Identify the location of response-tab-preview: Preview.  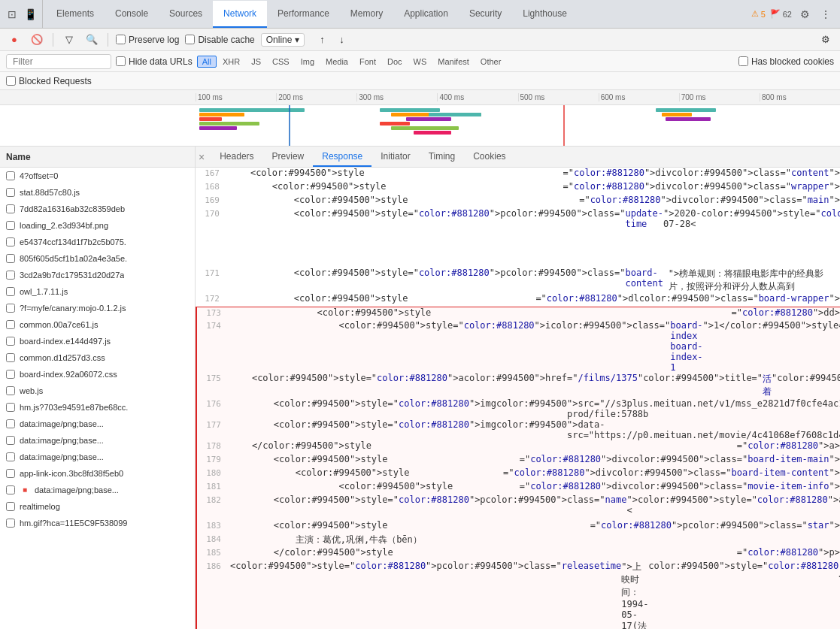
(289, 157).